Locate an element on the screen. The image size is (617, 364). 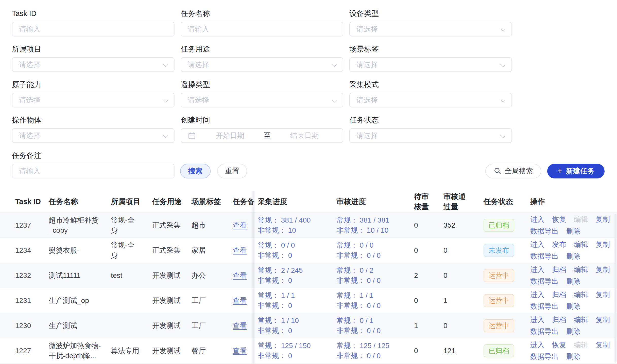
cell-collect-progress: 常规： 381 / 400 非常规： 10 is located at coordinates (296, 225).